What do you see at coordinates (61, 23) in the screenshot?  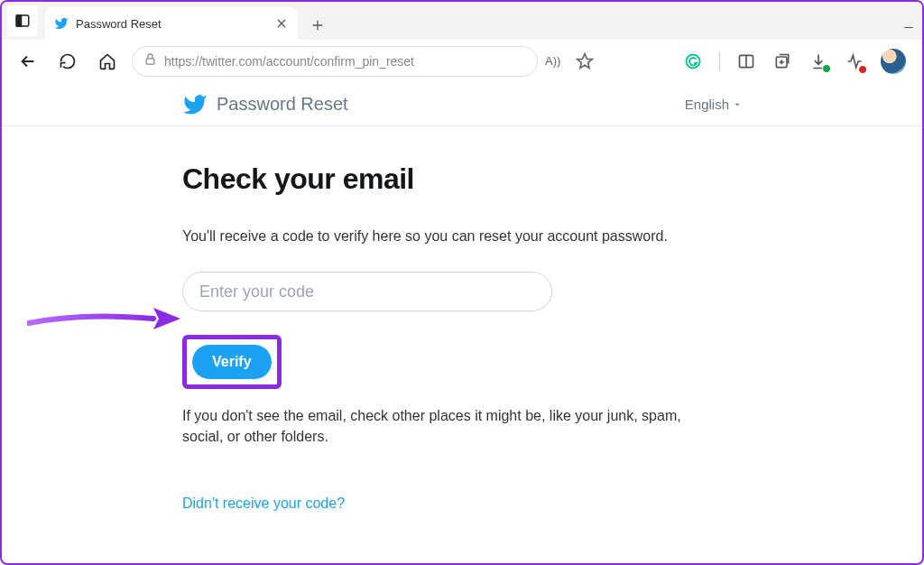 I see `twitter-bird-icon` at bounding box center [61, 23].